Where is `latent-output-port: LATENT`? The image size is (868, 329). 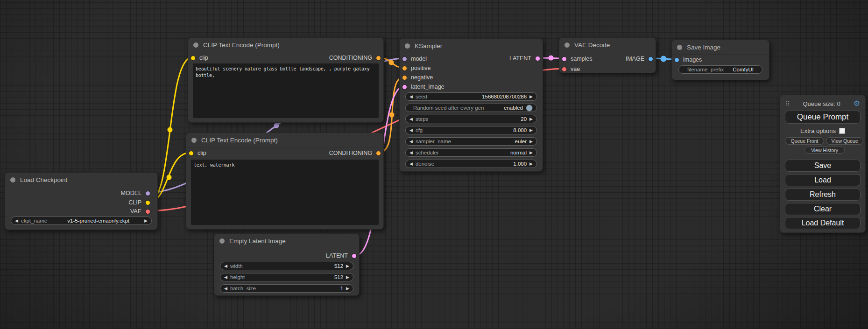
latent-output-port: LATENT is located at coordinates (525, 58).